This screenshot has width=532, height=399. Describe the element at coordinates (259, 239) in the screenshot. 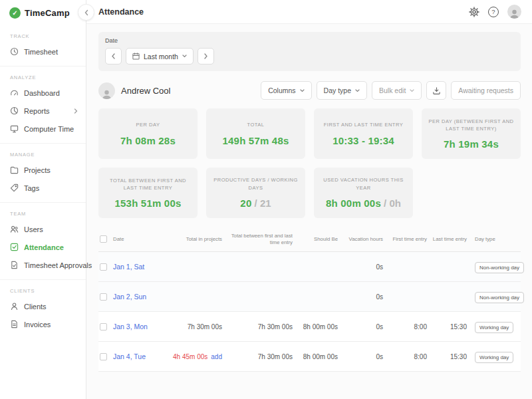

I see `header-total-between: Total between first and last time entry` at that location.